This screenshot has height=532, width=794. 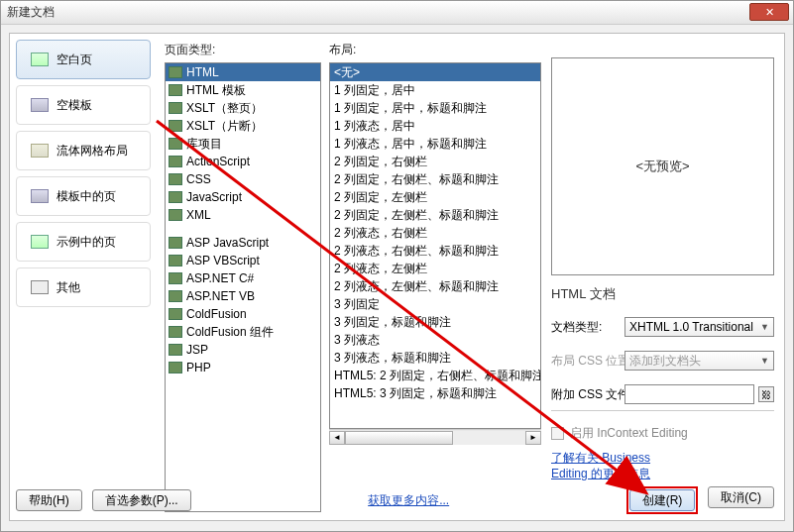 What do you see at coordinates (230, 333) in the screenshot?
I see `page-type-label: ColdFusion 组件` at bounding box center [230, 333].